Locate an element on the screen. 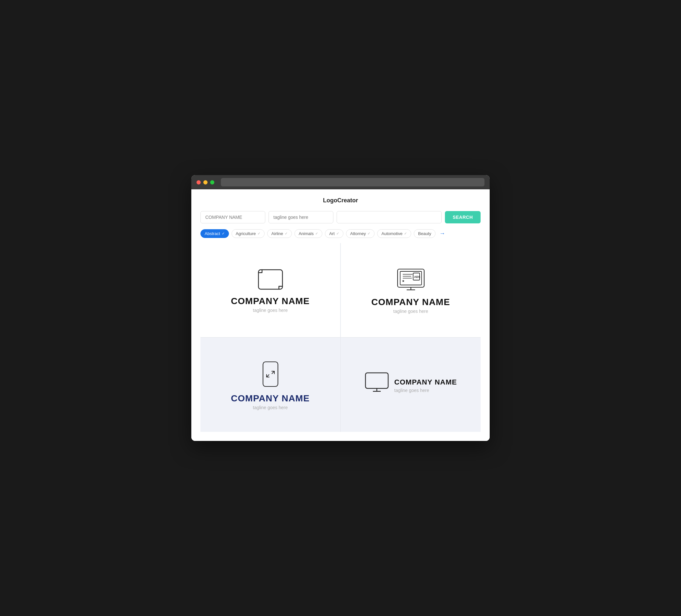  logo3-company-name: COMPANY NAME is located at coordinates (270, 399).